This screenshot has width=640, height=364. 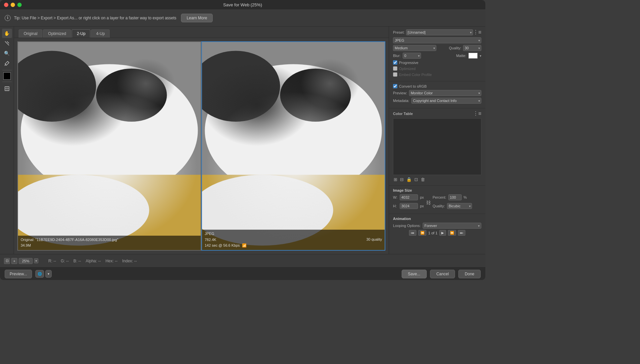 What do you see at coordinates (437, 93) in the screenshot?
I see `preview-row: Preview: Monitor Color` at bounding box center [437, 93].